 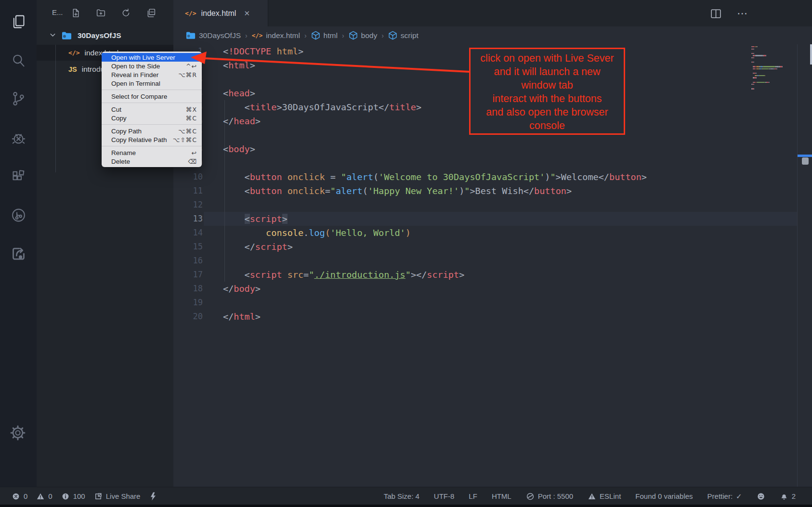 I want to click on export-icon, so click(x=98, y=496).